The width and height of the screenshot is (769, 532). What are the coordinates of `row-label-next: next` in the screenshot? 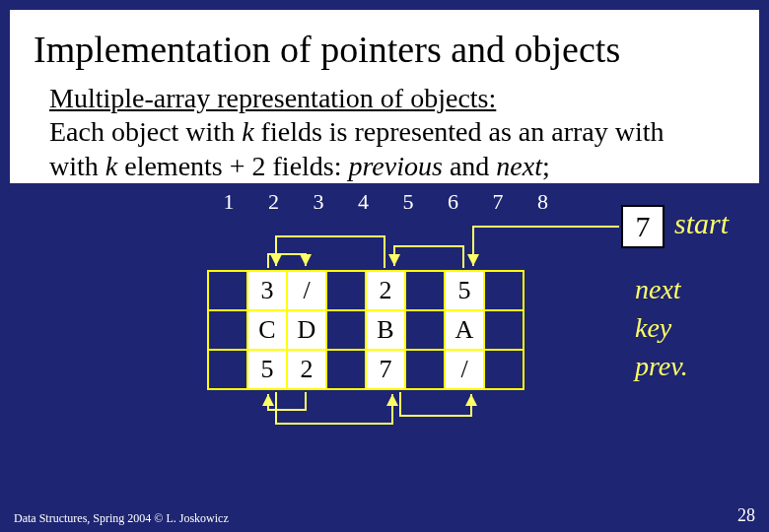 It's located at (662, 290).